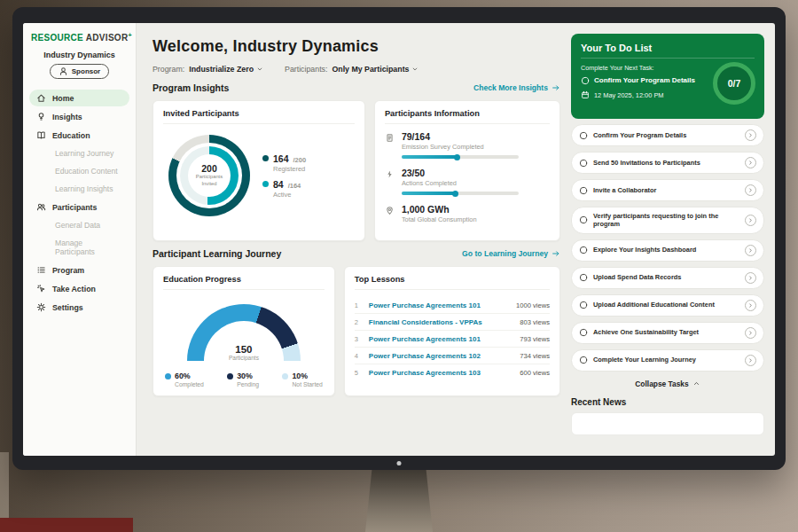  Describe the element at coordinates (442, 372) in the screenshot. I see `lesson-link: Power Purchase Agreements 103` at that location.